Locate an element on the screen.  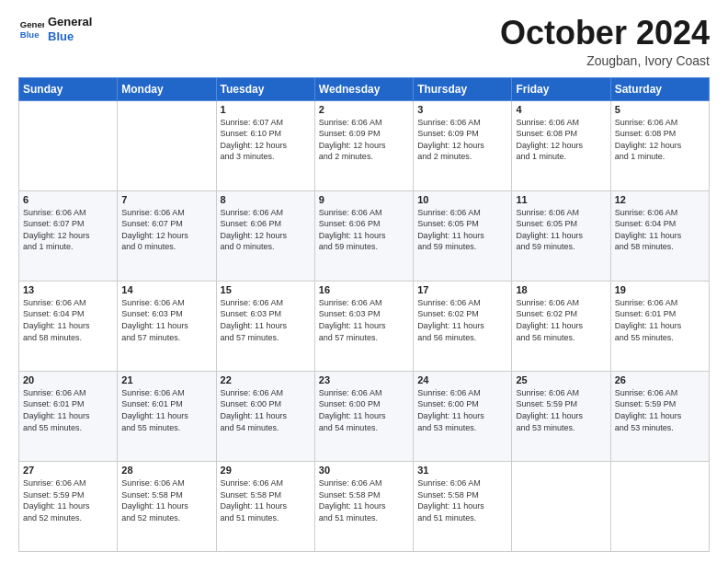
day-number: 19 is located at coordinates (660, 290).